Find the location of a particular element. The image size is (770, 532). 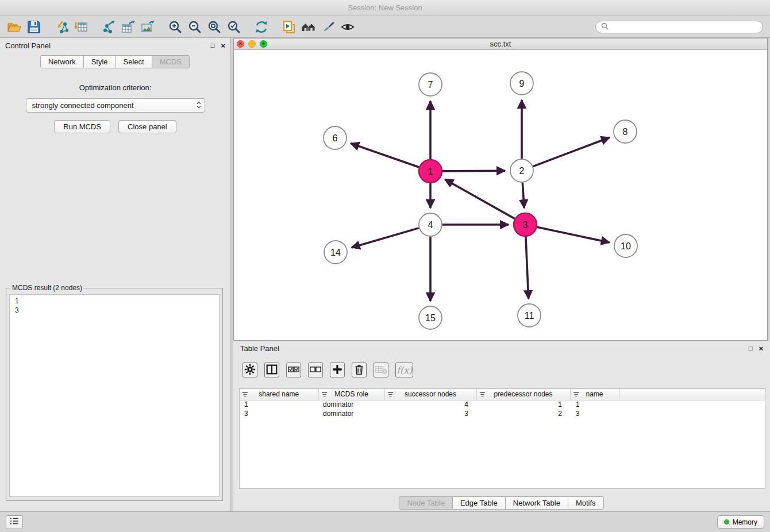

delete-column-button is located at coordinates (359, 370).